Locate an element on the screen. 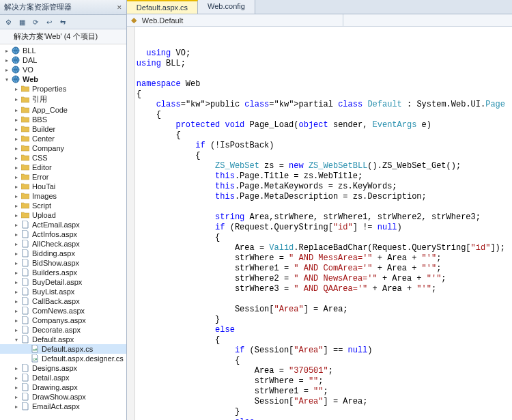 This screenshot has height=420, width=512. tab-label: Web.config is located at coordinates (227, 6).